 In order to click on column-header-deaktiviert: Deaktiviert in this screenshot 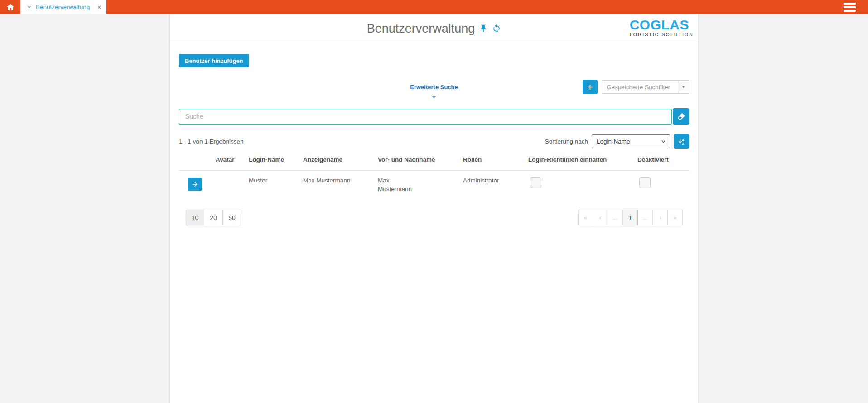, I will do `click(663, 163)`.